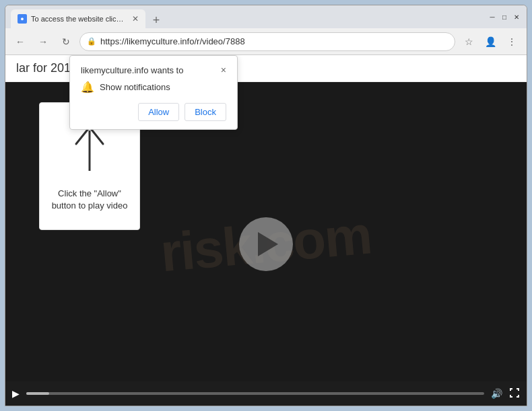 This screenshot has height=411, width=532. I want to click on popup-header: likemyculture.info wants to ×, so click(154, 70).